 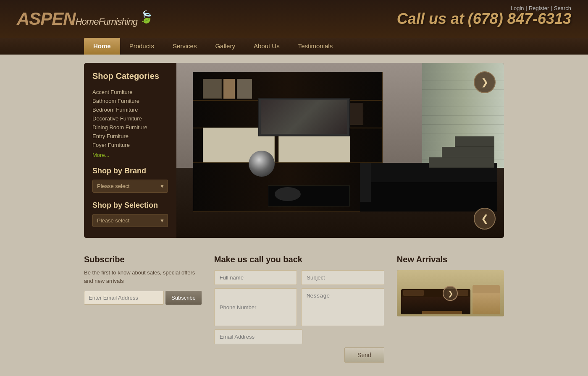 What do you see at coordinates (143, 259) in the screenshot?
I see `subscribe-title: Subscribe` at bounding box center [143, 259].